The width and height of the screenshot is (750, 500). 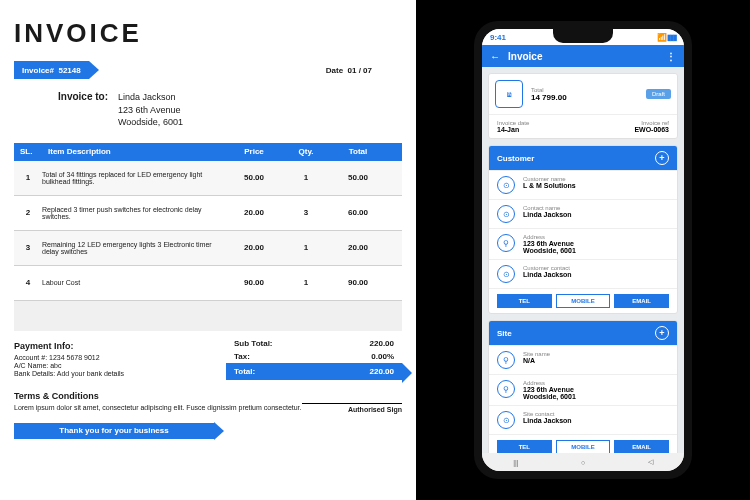 What do you see at coordinates (69, 70) in the screenshot?
I see `invoice-number: 52148` at bounding box center [69, 70].